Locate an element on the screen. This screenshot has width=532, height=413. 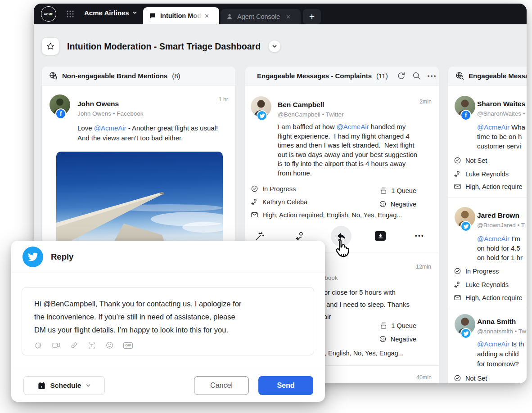
cancel-button: Cancel is located at coordinates (221, 386).